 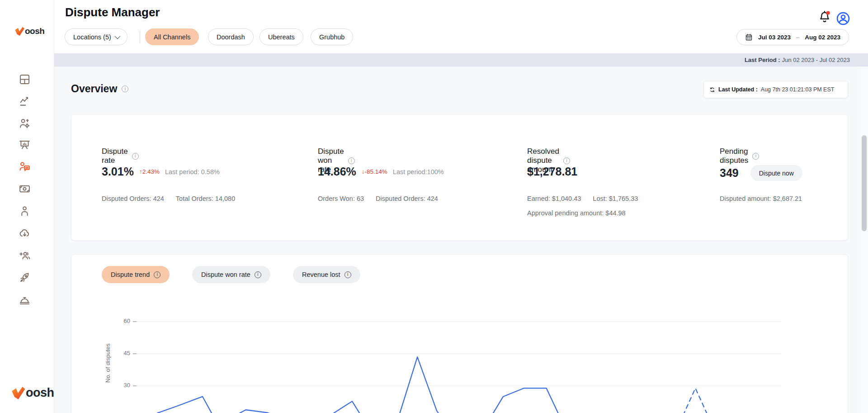 What do you see at coordinates (130, 275) in the screenshot?
I see `tab-label: Dispute trend` at bounding box center [130, 275].